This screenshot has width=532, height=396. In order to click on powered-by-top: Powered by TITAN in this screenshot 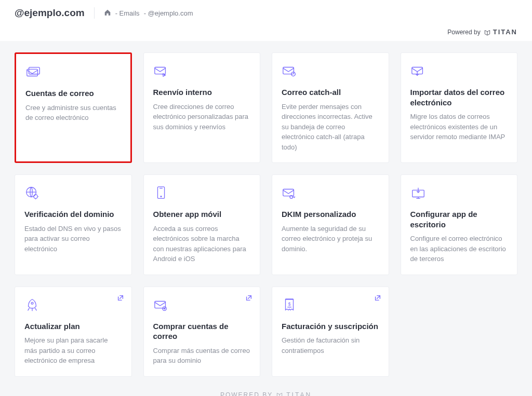, I will do `click(266, 33)`.